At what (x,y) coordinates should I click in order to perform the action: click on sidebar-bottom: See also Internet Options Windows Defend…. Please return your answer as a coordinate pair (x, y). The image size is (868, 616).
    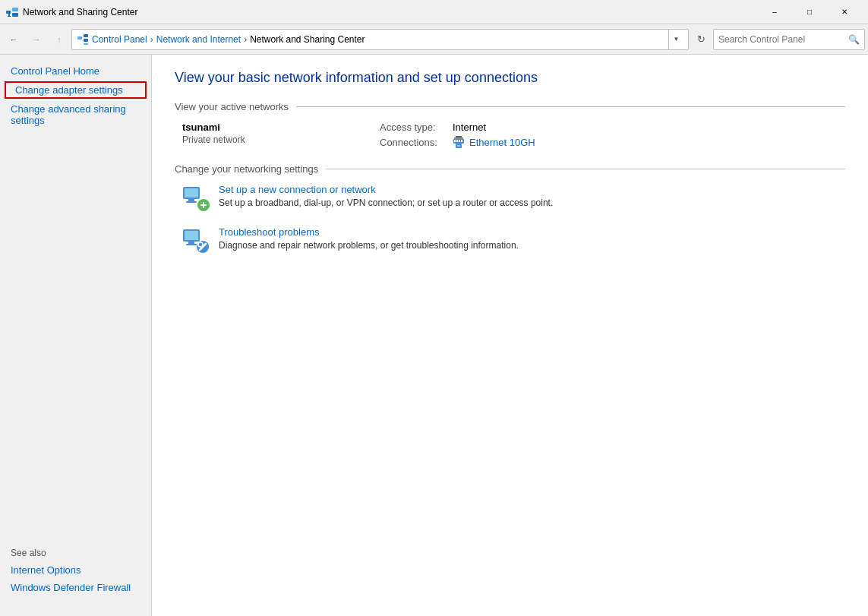
    Looking at the image, I should click on (76, 576).